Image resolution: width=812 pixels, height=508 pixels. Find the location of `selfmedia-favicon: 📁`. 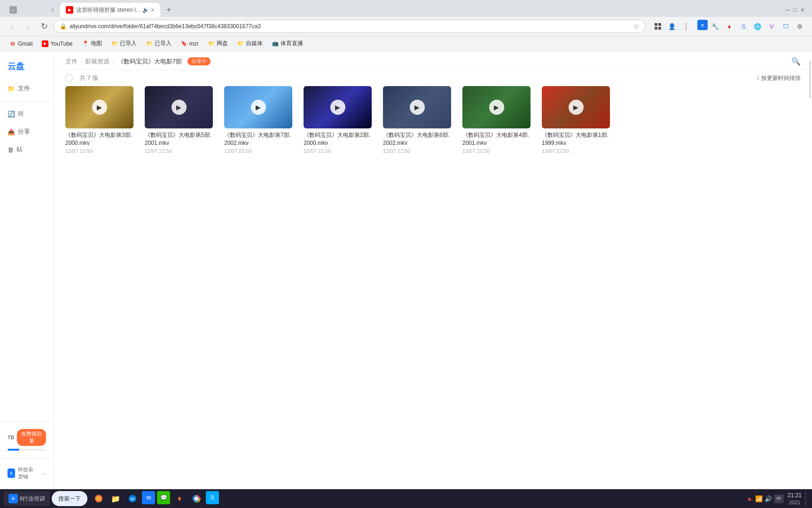

selfmedia-favicon: 📁 is located at coordinates (241, 44).